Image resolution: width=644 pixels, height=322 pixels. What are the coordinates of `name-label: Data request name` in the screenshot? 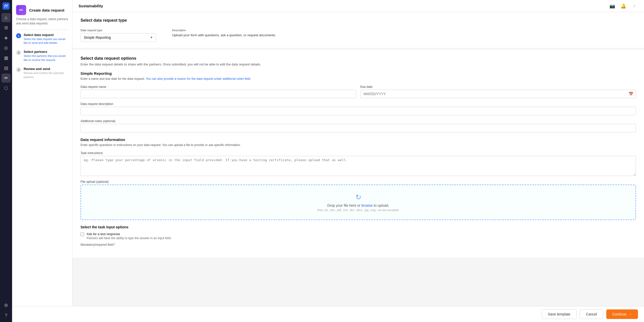 It's located at (218, 87).